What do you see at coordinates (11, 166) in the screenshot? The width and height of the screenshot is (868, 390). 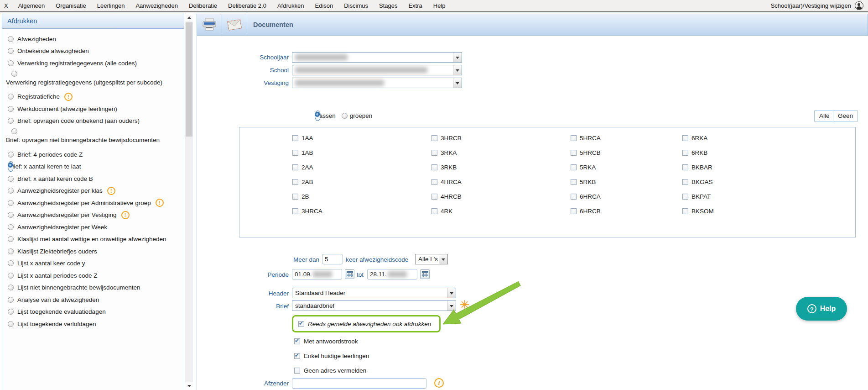 I see `radio-selected` at bounding box center [11, 166].